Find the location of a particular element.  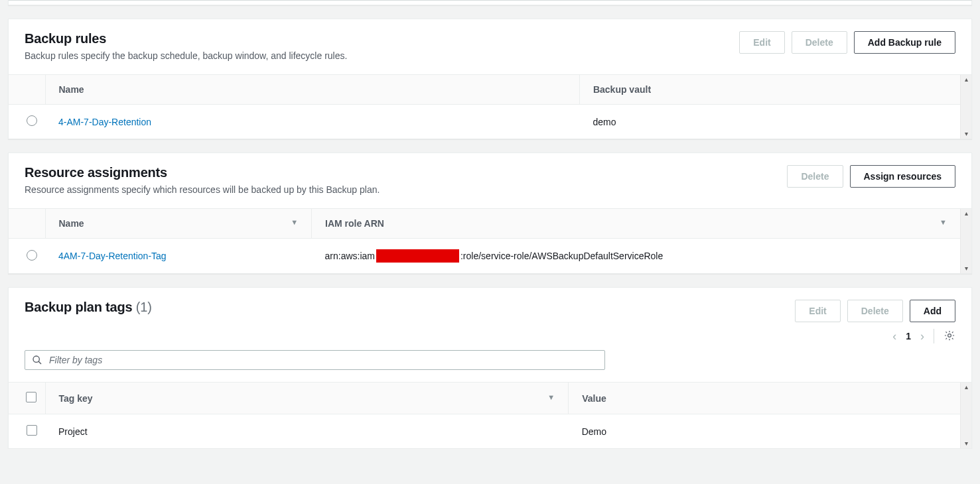

table-row: 4AM-7-Day-Retention-Tag arn:aws:iam:role… is located at coordinates (484, 256).